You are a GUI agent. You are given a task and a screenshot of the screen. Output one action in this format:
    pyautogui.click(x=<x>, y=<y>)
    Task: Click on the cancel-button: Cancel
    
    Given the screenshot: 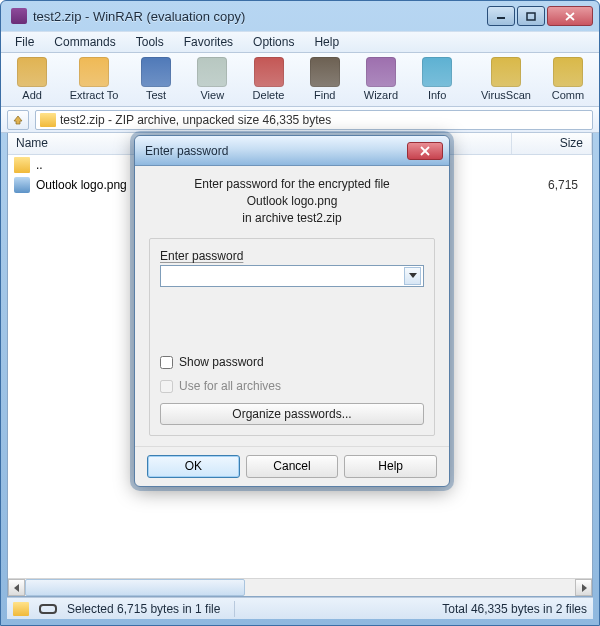 What is the action you would take?
    pyautogui.click(x=292, y=466)
    